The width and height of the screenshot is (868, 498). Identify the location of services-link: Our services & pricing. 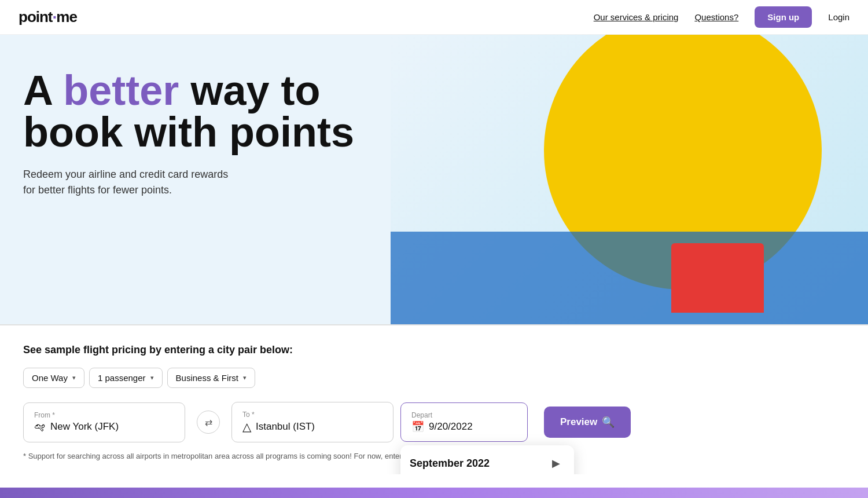
(637, 17).